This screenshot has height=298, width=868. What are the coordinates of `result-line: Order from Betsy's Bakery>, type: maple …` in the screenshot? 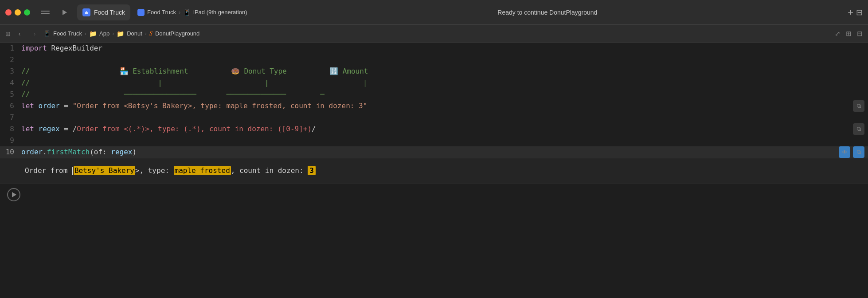 It's located at (445, 171).